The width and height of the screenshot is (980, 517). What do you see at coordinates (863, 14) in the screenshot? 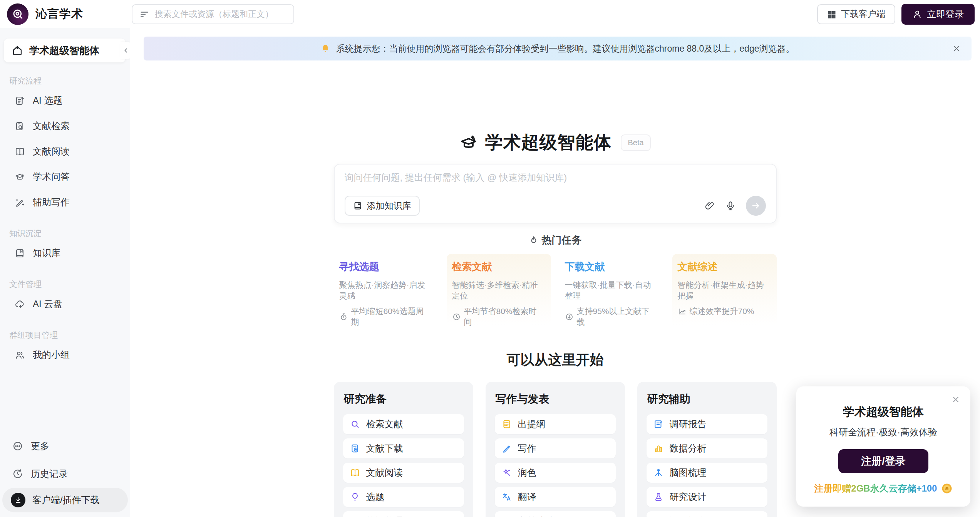
I see `download-client-label: 下载客户端` at bounding box center [863, 14].